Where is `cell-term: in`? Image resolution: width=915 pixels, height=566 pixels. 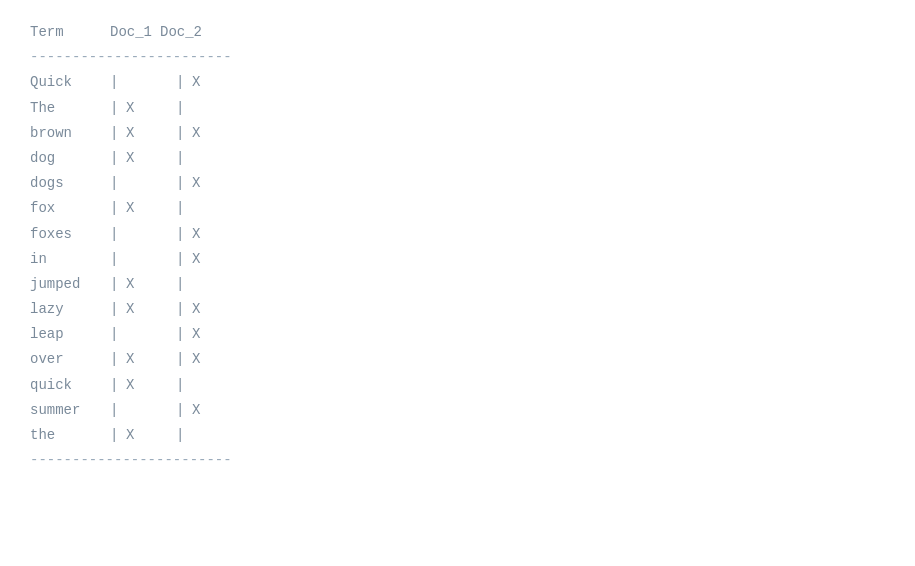
cell-term: in is located at coordinates (70, 260).